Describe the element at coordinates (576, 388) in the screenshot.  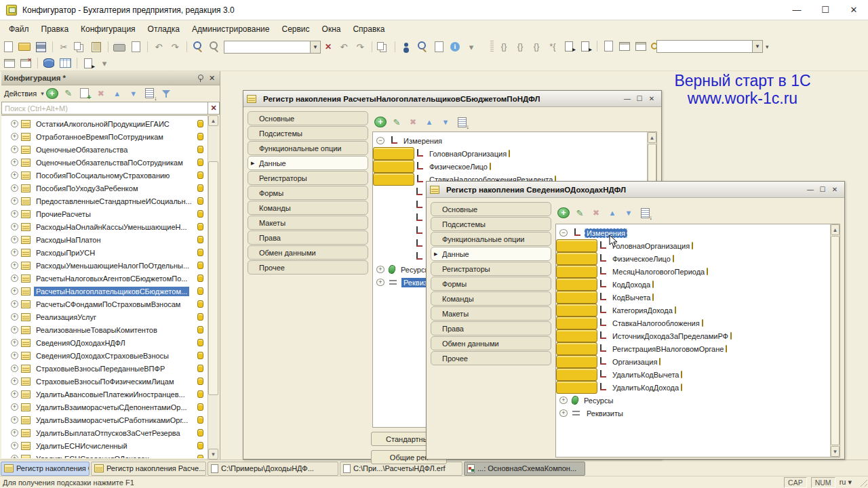
I see `tree-item: УдалитьКодДохода` at that location.